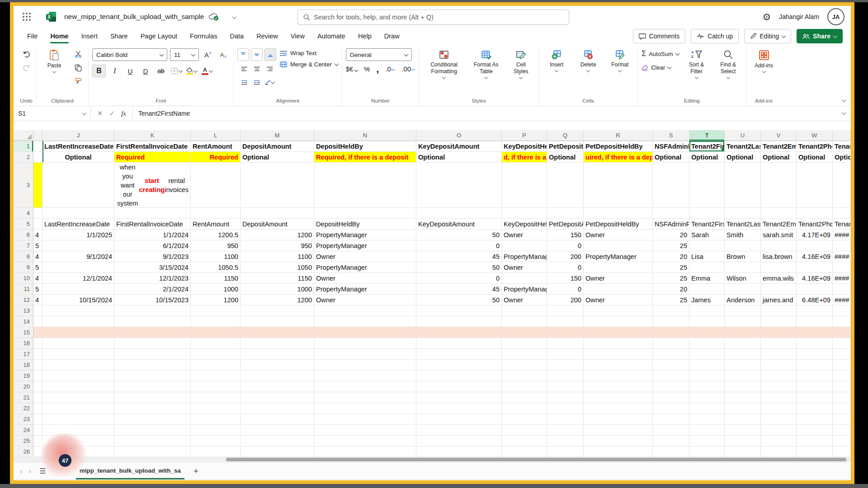 The height and width of the screenshot is (488, 868). Describe the element at coordinates (216, 300) in the screenshot. I see `cell-L12: 1200` at that location.